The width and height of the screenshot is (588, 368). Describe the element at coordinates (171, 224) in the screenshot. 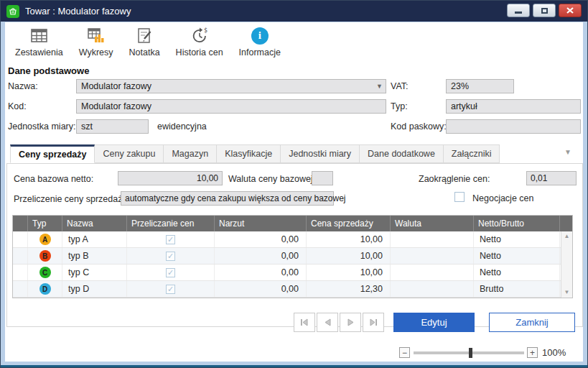

I see `col-przeliczanie: Przeliczanie cen` at that location.